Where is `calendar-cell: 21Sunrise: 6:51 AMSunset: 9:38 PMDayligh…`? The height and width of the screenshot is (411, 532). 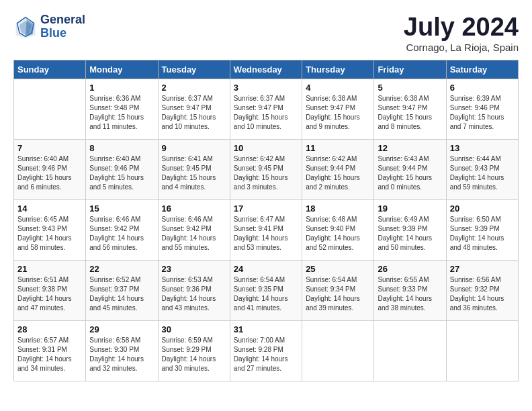
calendar-cell: 21Sunrise: 6:51 AMSunset: 9:38 PMDayligh… is located at coordinates (50, 290).